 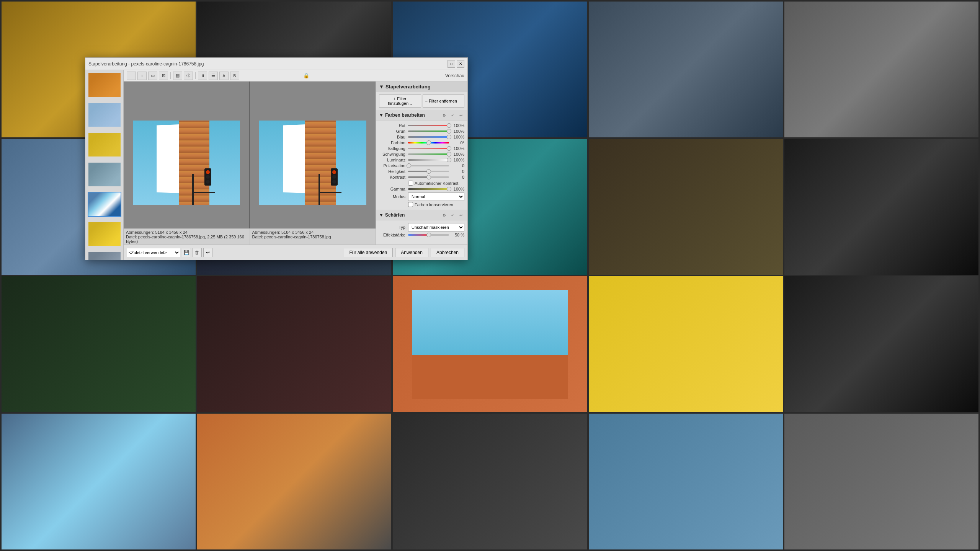 What do you see at coordinates (422, 189) in the screenshot?
I see `gamma-slider-row: Gamma: 100%` at bounding box center [422, 189].